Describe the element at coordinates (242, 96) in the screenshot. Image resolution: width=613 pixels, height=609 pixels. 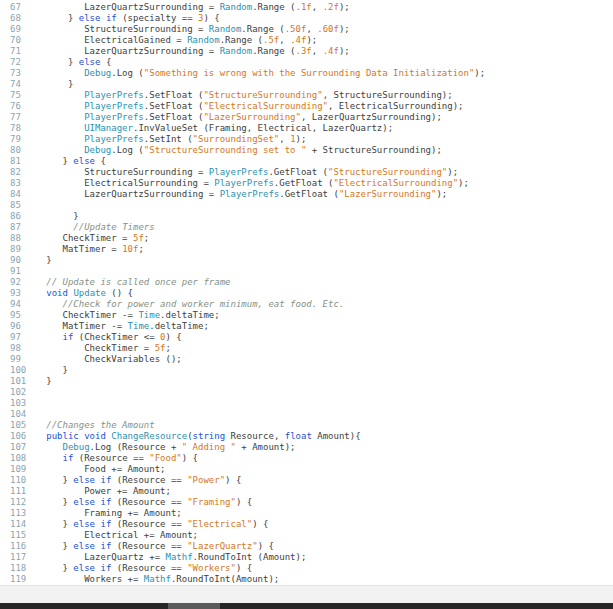
I see `code-text: PlayerPrefs.SetFloat ("StructureSurround…` at that location.